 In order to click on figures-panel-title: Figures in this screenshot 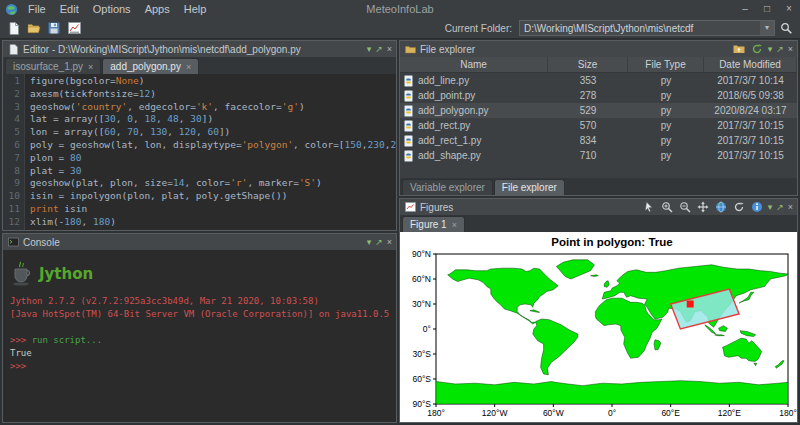, I will do `click(436, 208)`.